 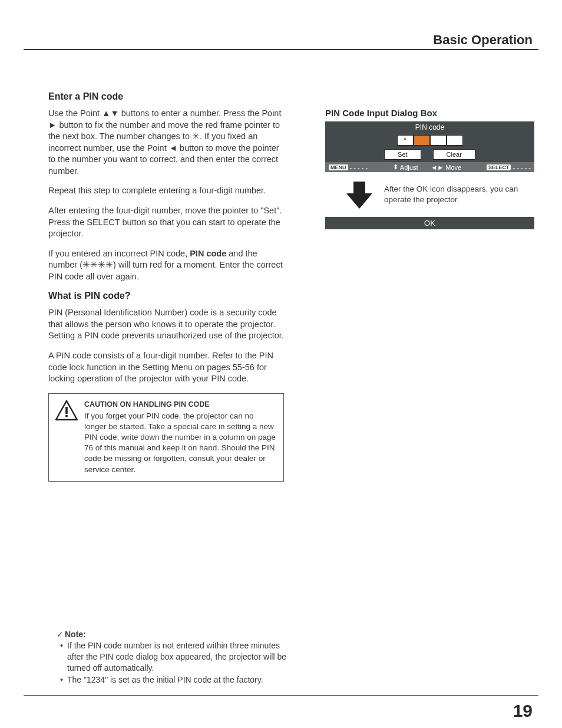 What do you see at coordinates (430, 127) in the screenshot?
I see `dialog-header: PIN code` at bounding box center [430, 127].